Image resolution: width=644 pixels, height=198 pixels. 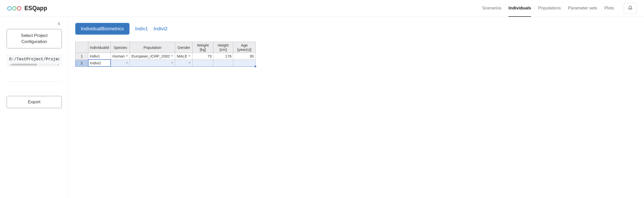 What do you see at coordinates (255, 66) in the screenshot?
I see `selection-handle` at bounding box center [255, 66].